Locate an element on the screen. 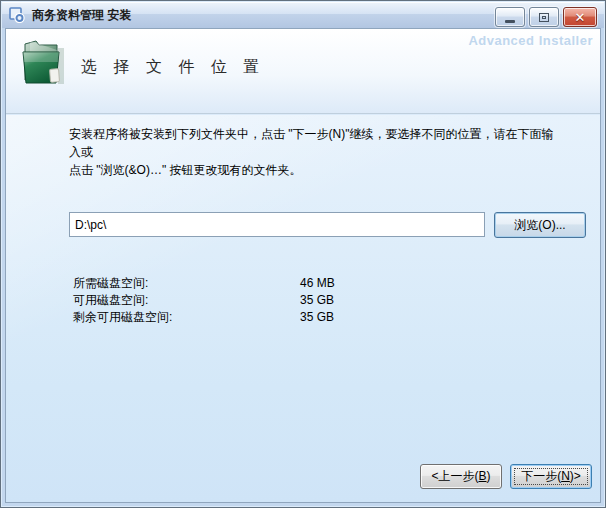 This screenshot has height=508, width=606. disk-space-info: 所需磁盘空间: 46 MB 可用磁盘空间: 35 GB 剩余可用磁盘空间: 35… is located at coordinates (243, 300).